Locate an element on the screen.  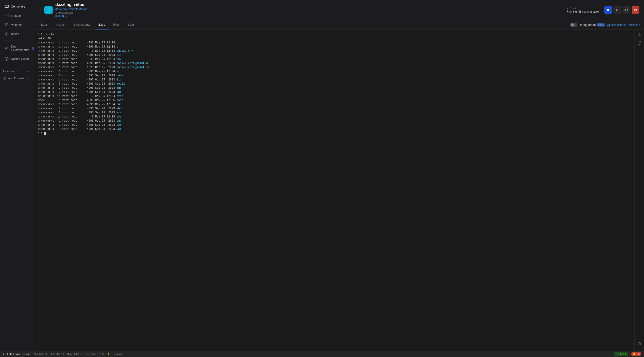
extensions-section: Extensions ⋯ is located at coordinates (17, 71).